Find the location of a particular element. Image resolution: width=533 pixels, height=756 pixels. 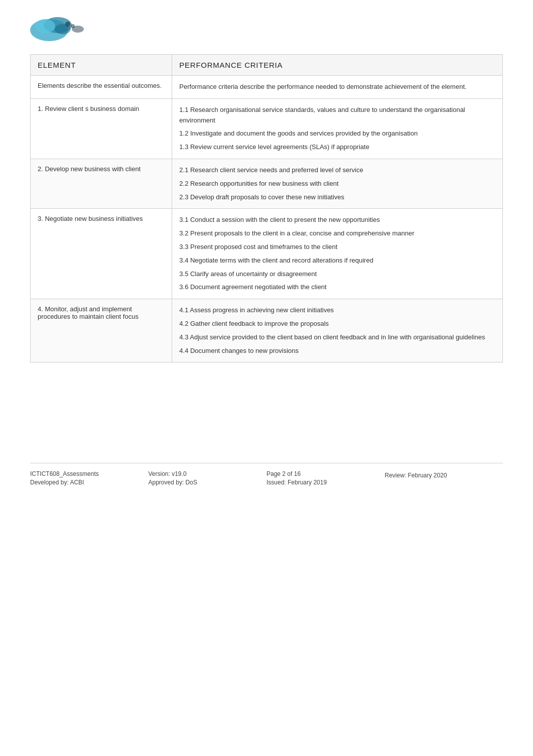

criteria-item: 1.3 Review current service level agreeme… is located at coordinates (337, 148).